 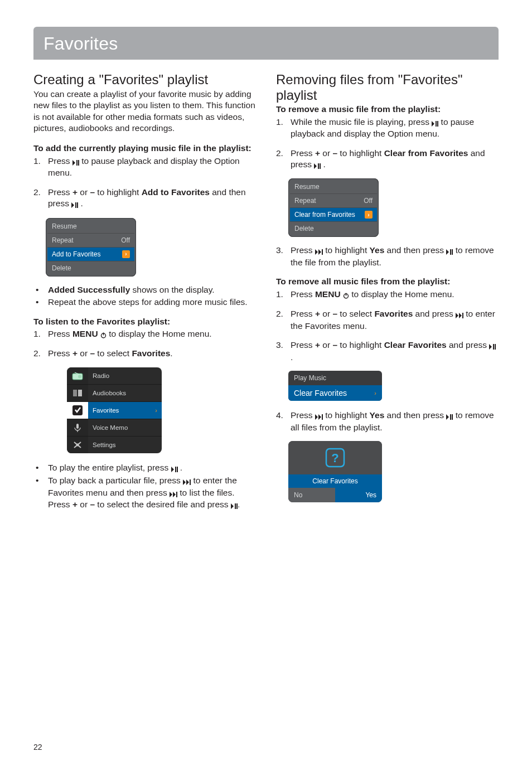 What do you see at coordinates (395, 320) in the screenshot?
I see `body: Press + or – to select Favorites and pre…` at bounding box center [395, 320].